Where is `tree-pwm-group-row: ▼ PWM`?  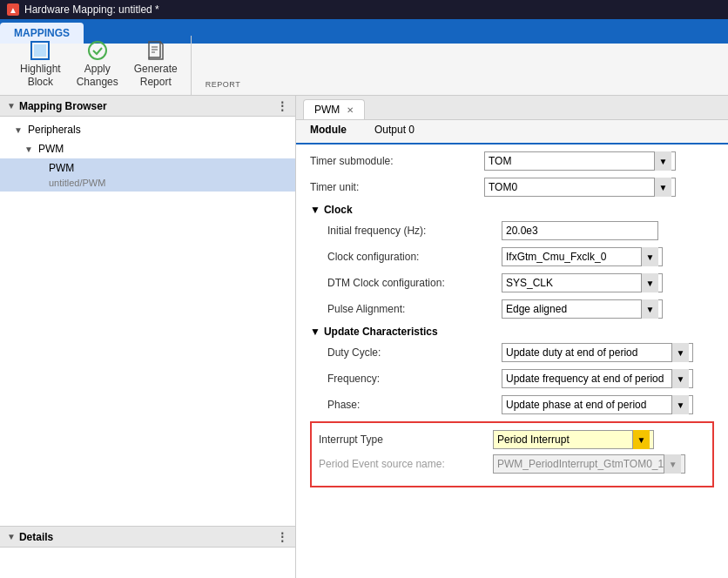 tree-pwm-group-row: ▼ PWM is located at coordinates (148, 149).